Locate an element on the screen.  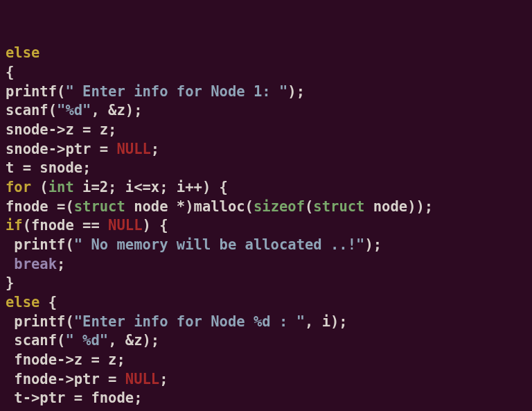
code-line: { is located at coordinates (266, 73).